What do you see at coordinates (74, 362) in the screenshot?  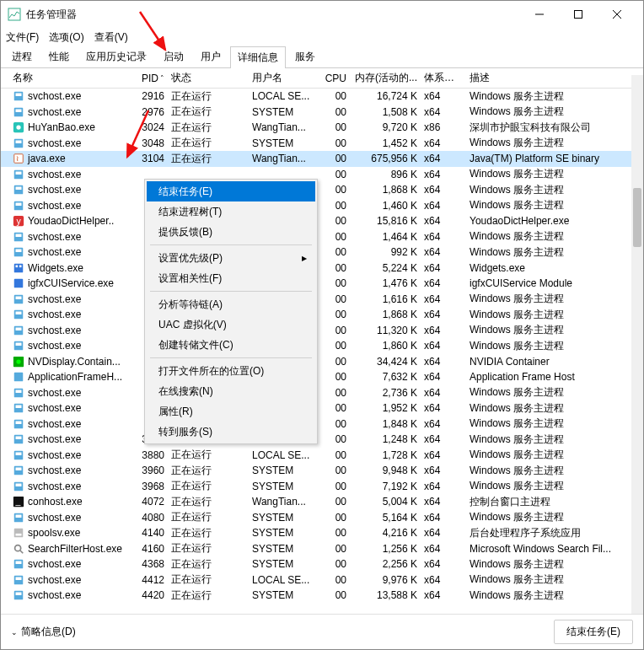 I see `process-name: NVDisplay.Contain...` at bounding box center [74, 362].